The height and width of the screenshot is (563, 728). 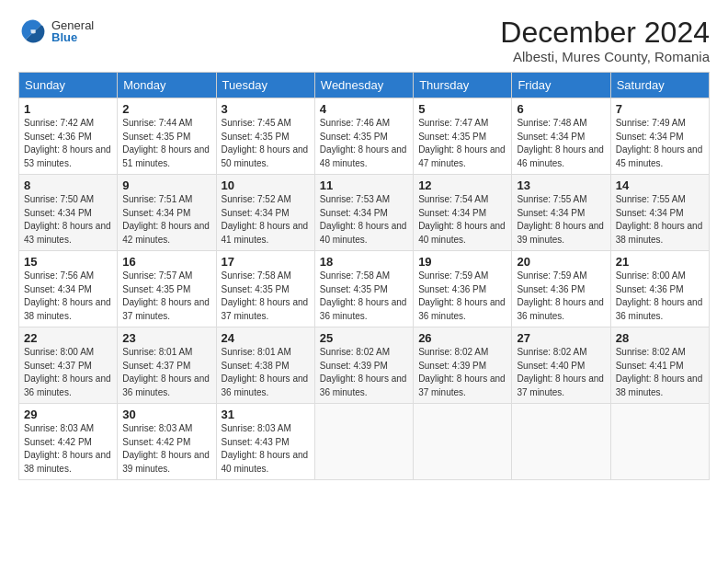 What do you see at coordinates (166, 109) in the screenshot?
I see `day-number: 2` at bounding box center [166, 109].